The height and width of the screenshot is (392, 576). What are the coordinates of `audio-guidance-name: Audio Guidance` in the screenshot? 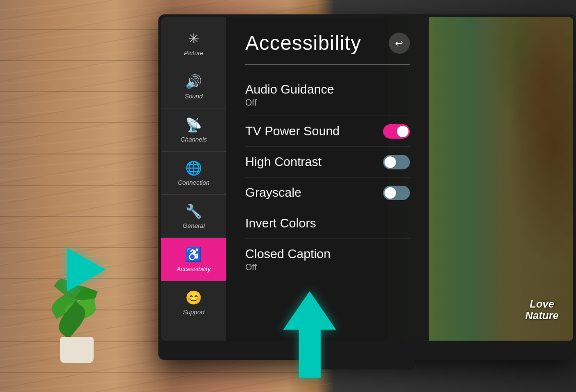 It's located at (290, 89).